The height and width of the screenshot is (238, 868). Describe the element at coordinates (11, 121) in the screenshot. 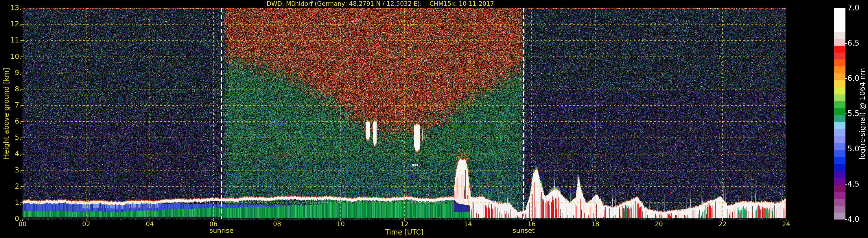

I see `y-tick-label: 6.` at that location.